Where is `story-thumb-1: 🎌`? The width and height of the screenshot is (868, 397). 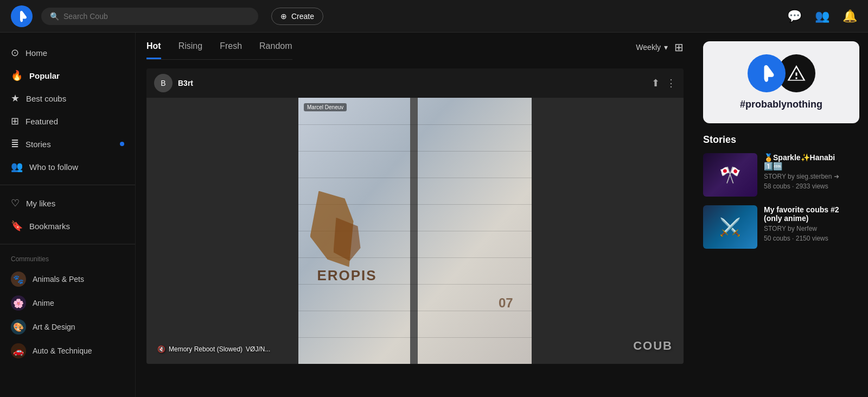
story-thumb-1: 🎌 is located at coordinates (730, 175).